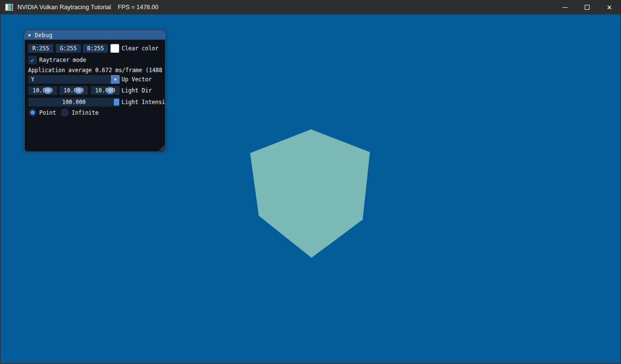 This screenshot has width=621, height=364. I want to click on point-light-radio, so click(33, 112).